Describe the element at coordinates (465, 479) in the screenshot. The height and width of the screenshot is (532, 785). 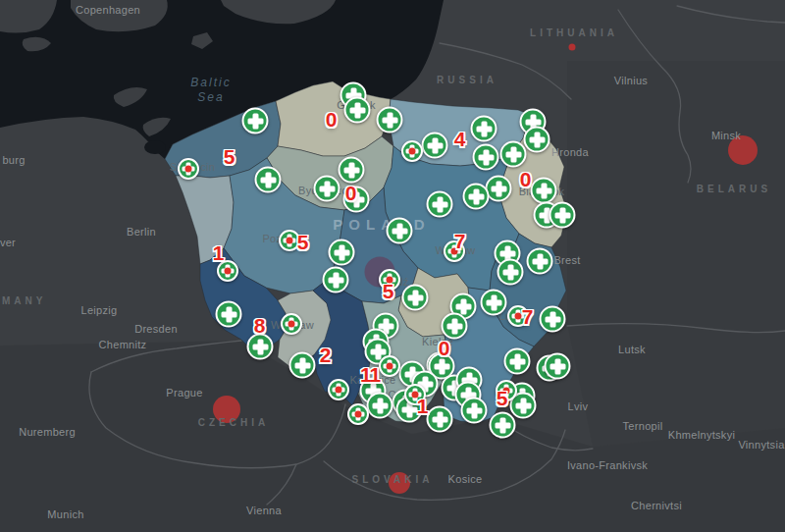
I see `city-label: Kosice` at that location.